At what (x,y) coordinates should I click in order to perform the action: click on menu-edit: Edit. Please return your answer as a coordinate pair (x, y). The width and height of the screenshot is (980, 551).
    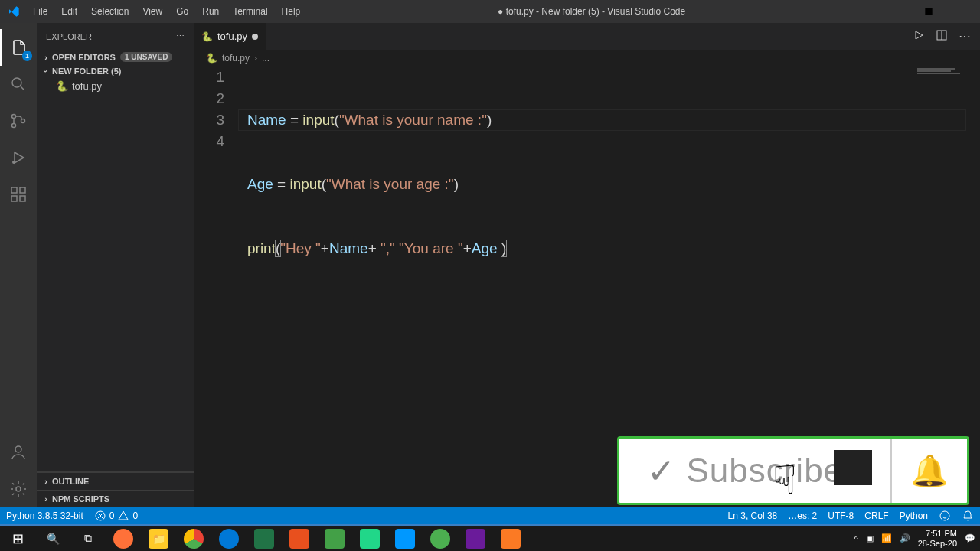
    Looking at the image, I should click on (69, 11).